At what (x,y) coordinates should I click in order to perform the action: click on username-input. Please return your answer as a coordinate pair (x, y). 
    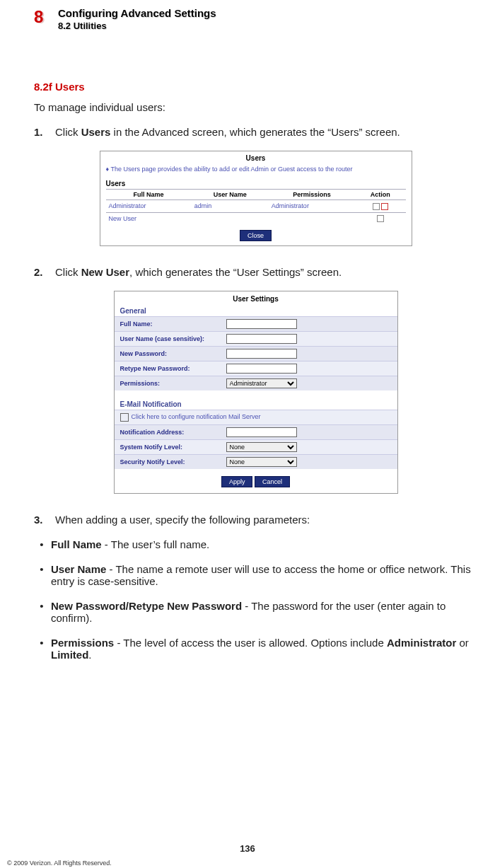
    Looking at the image, I should click on (262, 339).